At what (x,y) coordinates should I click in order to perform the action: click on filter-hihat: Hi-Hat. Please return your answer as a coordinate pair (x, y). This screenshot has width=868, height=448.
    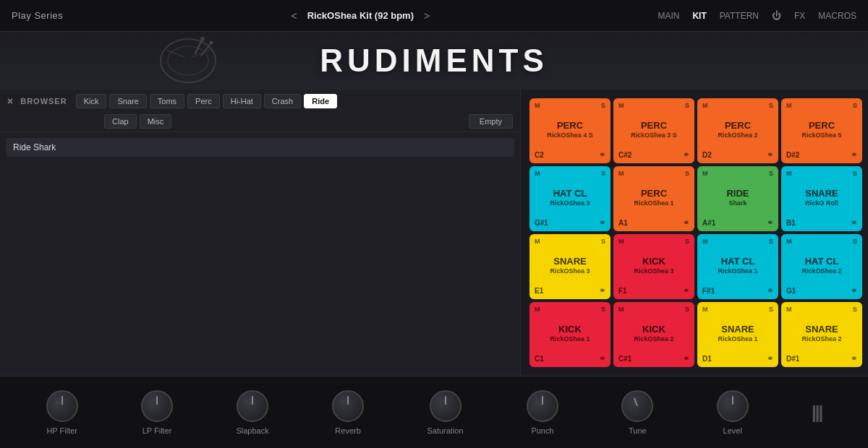
    Looking at the image, I should click on (242, 101).